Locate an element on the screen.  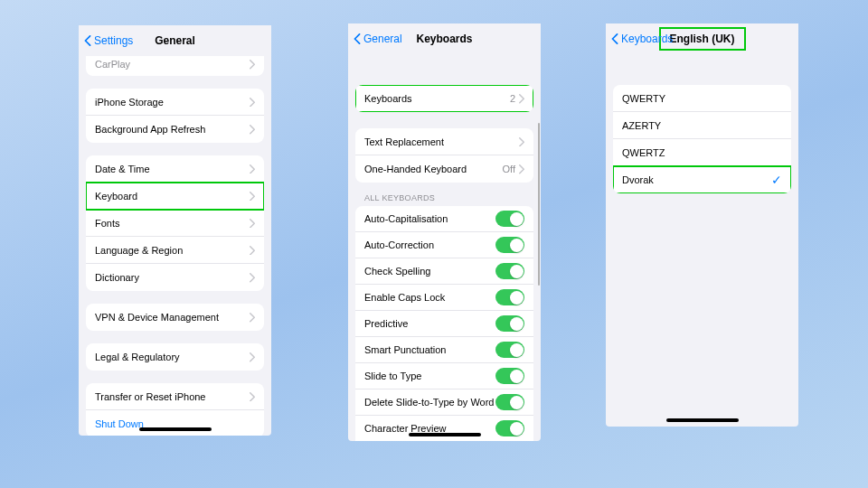
layout-label: QWERTZ is located at coordinates (702, 153).